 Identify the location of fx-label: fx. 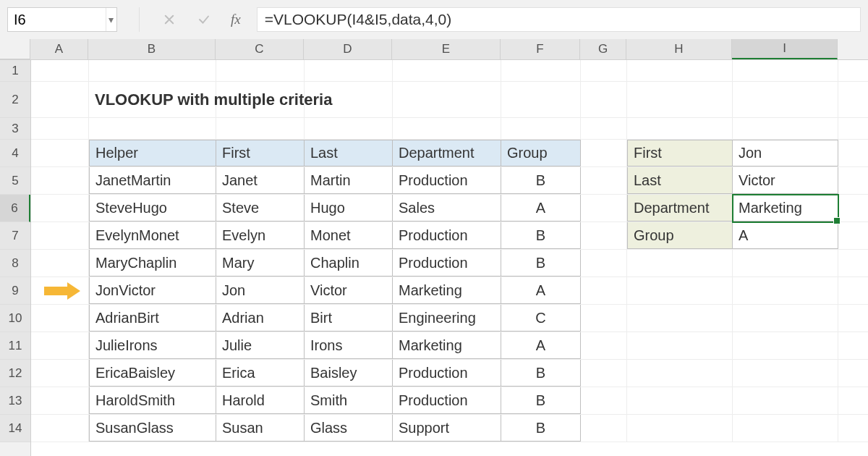
(237, 20).